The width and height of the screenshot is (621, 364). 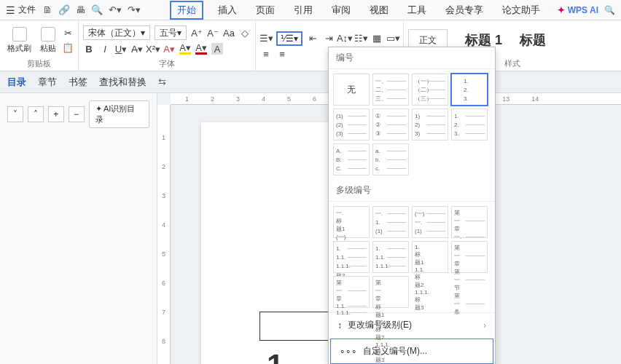 What do you see at coordinates (48, 10) in the screenshot?
I see `save-icon: 🗎` at bounding box center [48, 10].